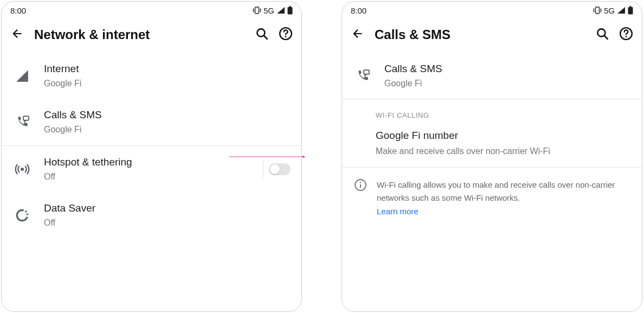 This screenshot has width=644, height=313. Describe the element at coordinates (492, 36) in the screenshot. I see `app-bar: Calls & SMS` at that location.